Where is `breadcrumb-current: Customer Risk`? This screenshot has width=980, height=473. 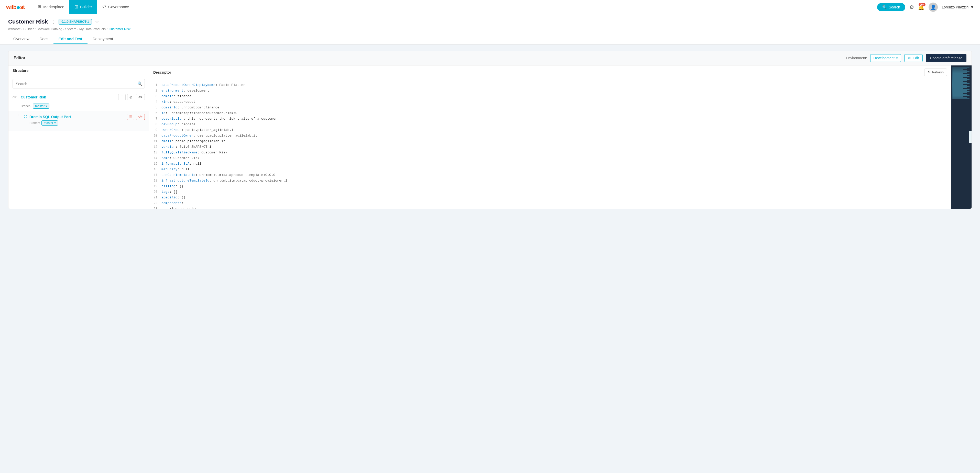
breadcrumb-current: Customer Risk is located at coordinates (119, 29).